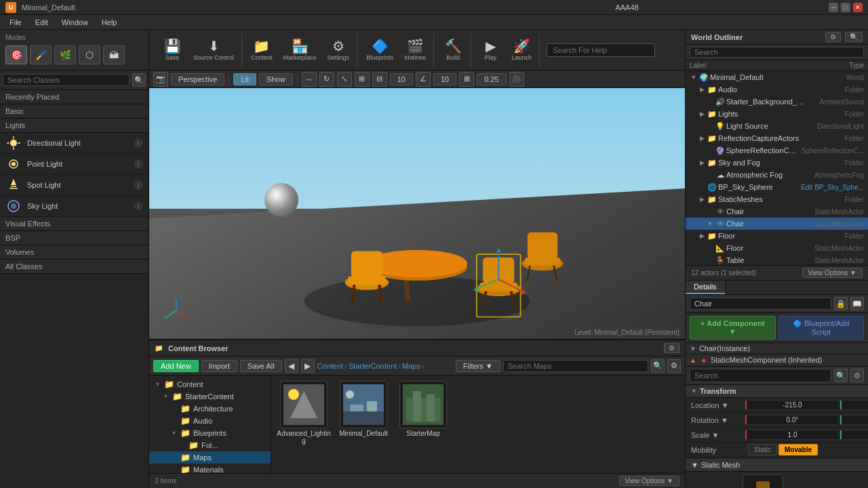  Describe the element at coordinates (576, 366) in the screenshot. I see `cb-search-input` at that location.